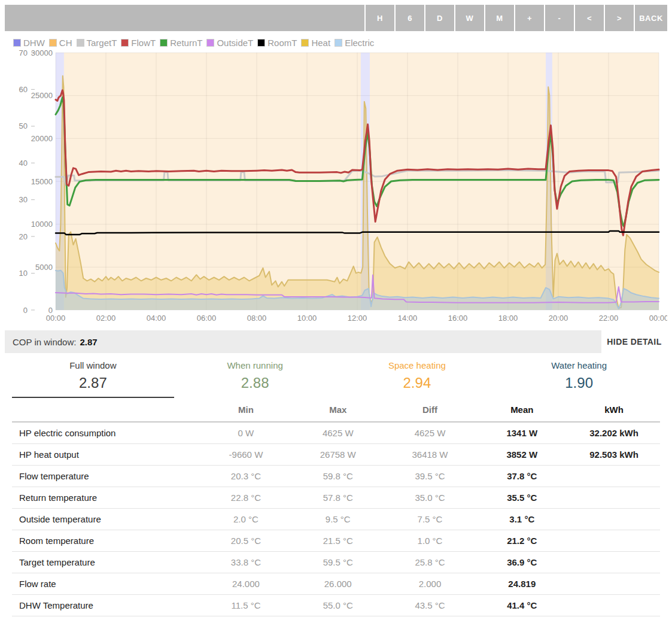 The image size is (672, 620). I want to click on row-min: 20.5 °C, so click(246, 540).